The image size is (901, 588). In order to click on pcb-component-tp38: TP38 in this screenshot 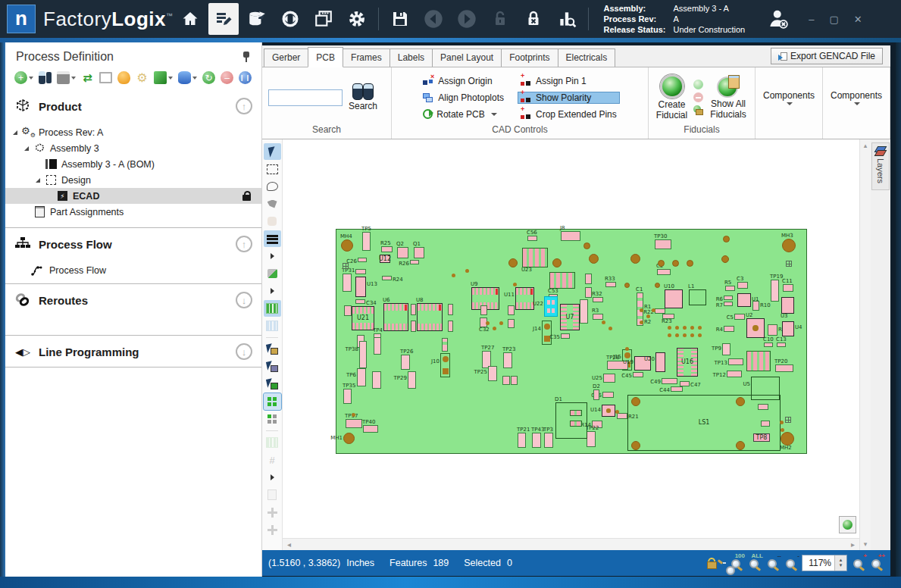, I will do `click(363, 355)`.